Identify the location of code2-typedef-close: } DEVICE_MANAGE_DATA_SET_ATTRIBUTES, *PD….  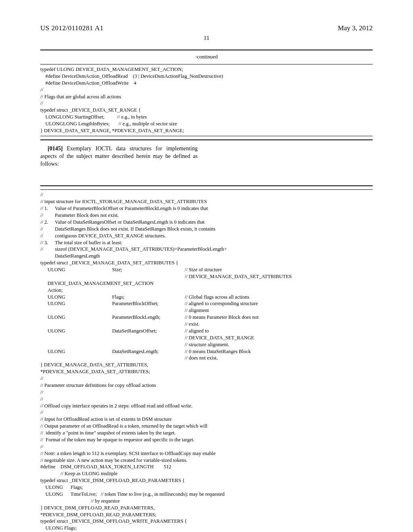
(206, 368).